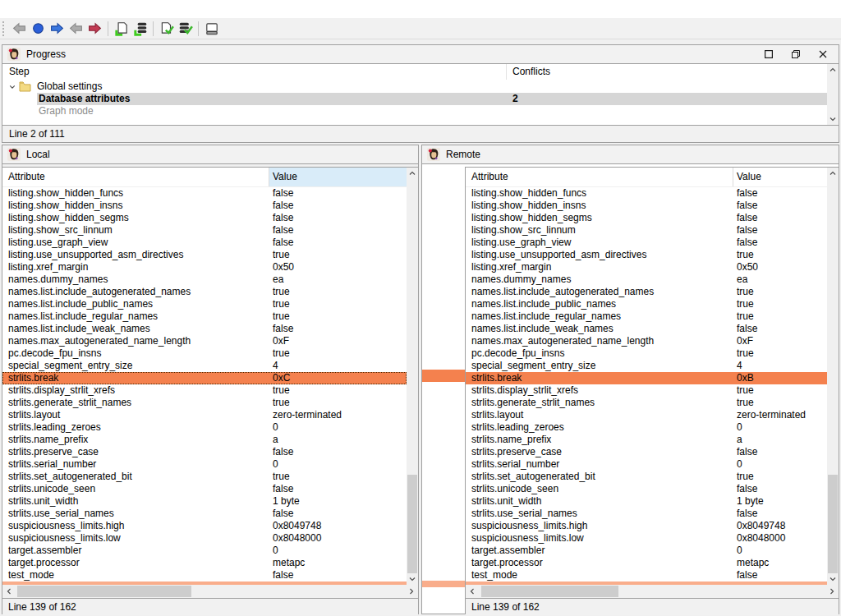 The height and width of the screenshot is (616, 841). I want to click on toolbar-prev-conflict-button, so click(76, 29).